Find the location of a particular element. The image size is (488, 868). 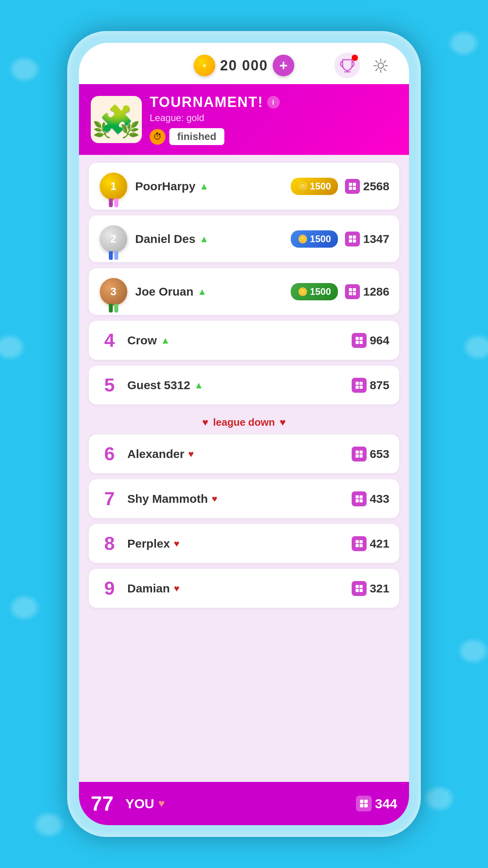

player-name: Damian ♥ is located at coordinates (236, 588).